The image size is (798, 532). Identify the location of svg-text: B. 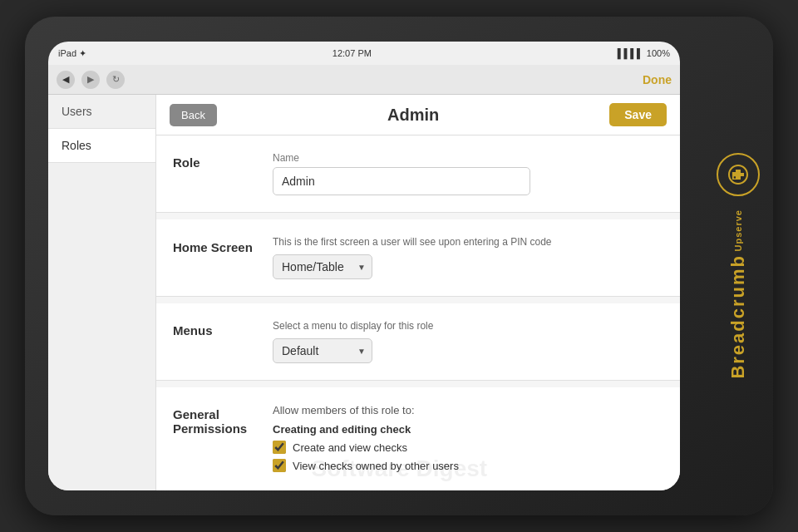
(735, 176).